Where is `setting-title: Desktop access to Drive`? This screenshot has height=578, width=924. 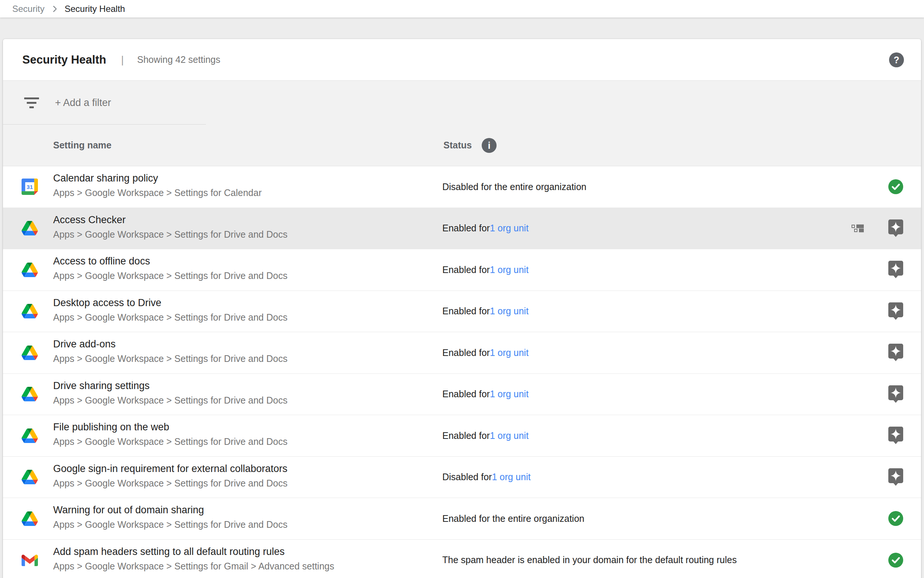
setting-title: Desktop access to Drive is located at coordinates (107, 303).